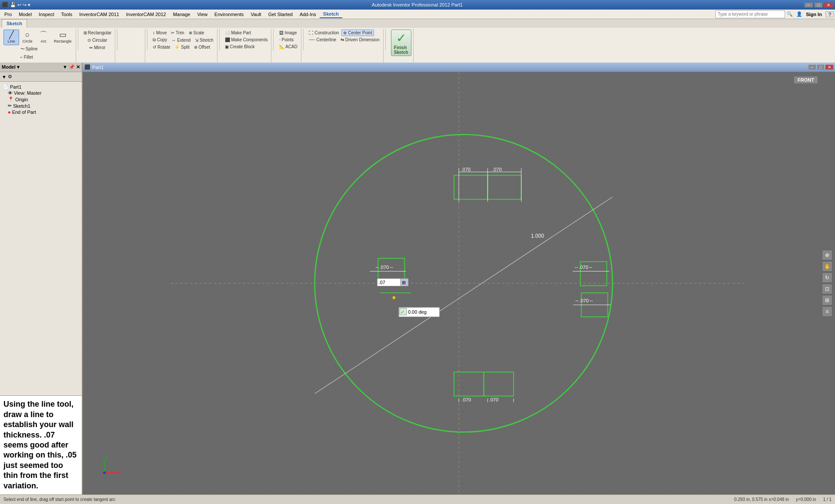  Describe the element at coordinates (202, 47) in the screenshot. I see `offset-button: ⊛ Offset` at that location.